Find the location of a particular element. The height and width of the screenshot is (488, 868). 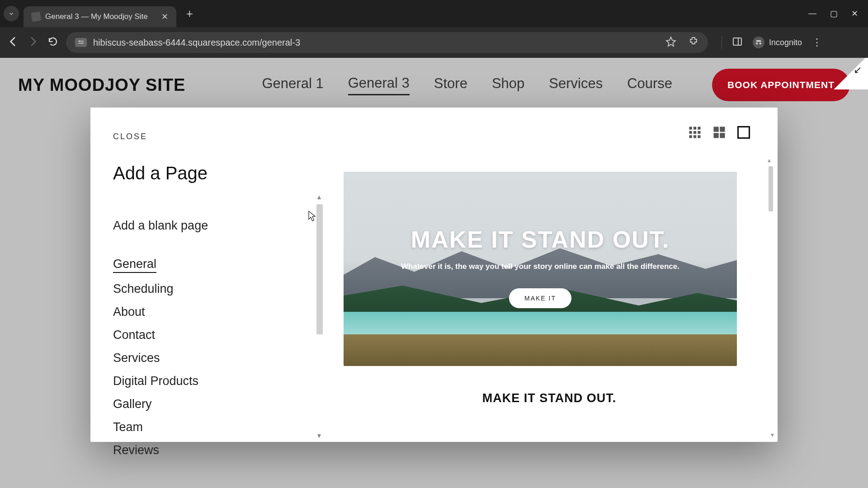

new-tab-button: + is located at coordinates (190, 14).